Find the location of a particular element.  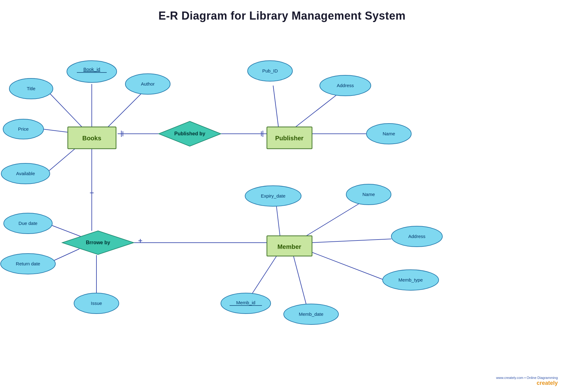

svg-text: Publisher is located at coordinates (289, 138).